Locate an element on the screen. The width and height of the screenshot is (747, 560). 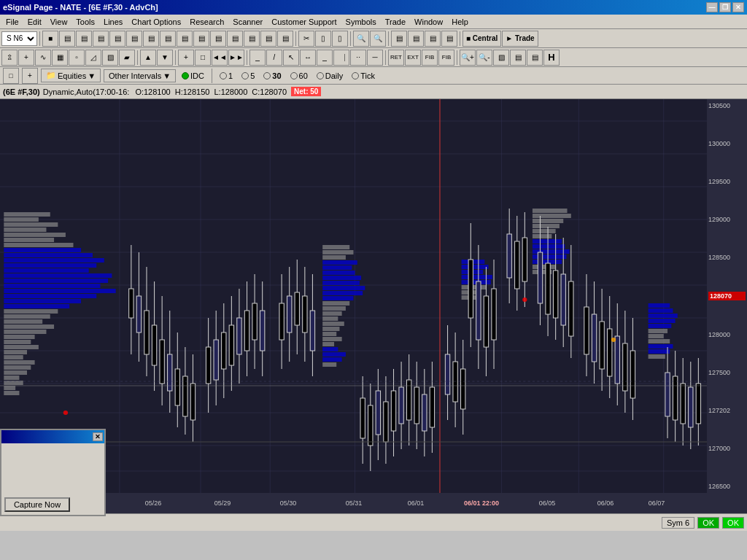
add-chart-btn: + is located at coordinates (30, 76).